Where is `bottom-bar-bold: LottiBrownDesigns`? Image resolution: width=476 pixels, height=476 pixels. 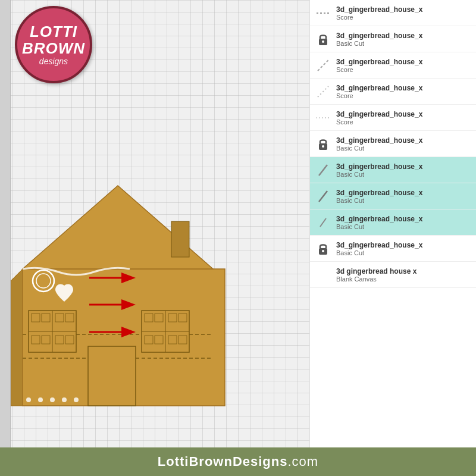
bottom-bar-bold: LottiBrownDesigns is located at coordinates (223, 462).